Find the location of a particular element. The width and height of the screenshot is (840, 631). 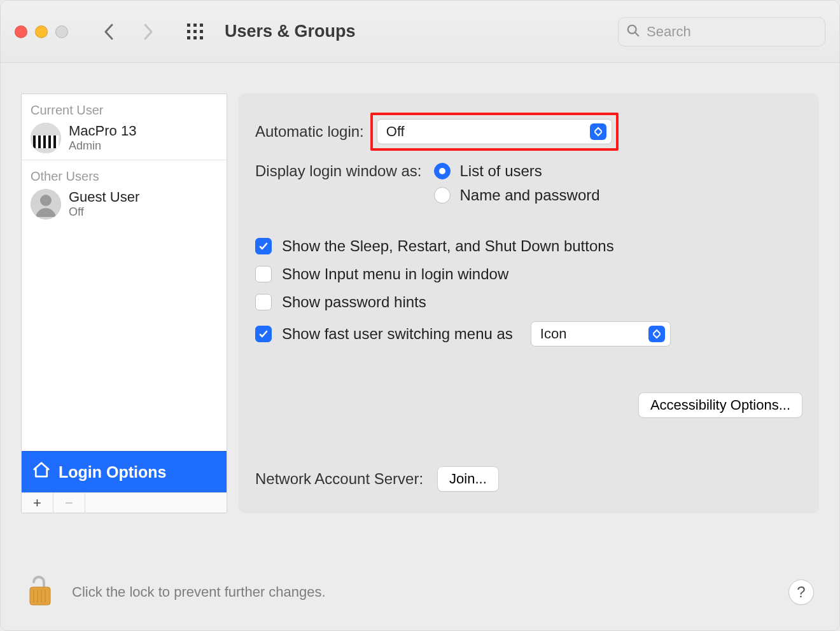

back-button is located at coordinates (109, 32).